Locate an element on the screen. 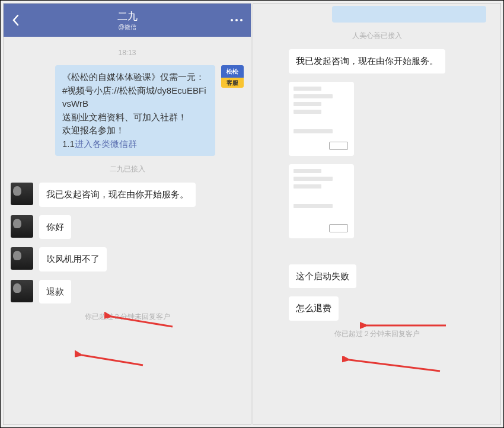  timestamp: 18:13 is located at coordinates (127, 53).